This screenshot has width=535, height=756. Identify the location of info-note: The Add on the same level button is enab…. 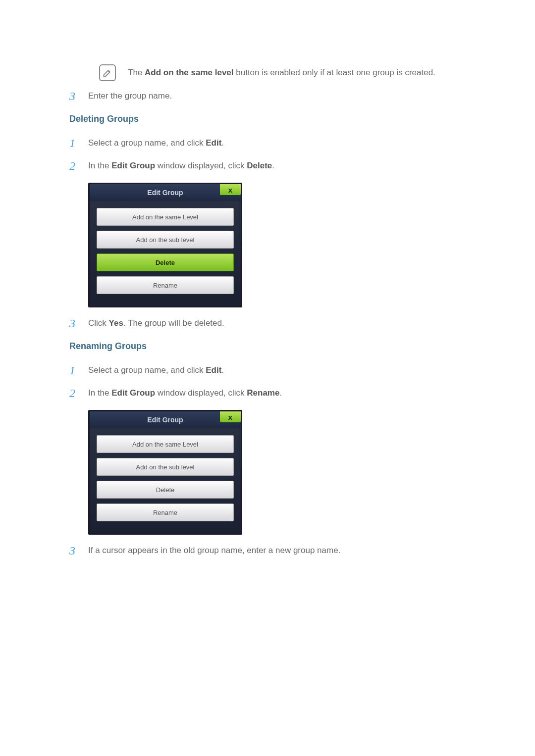
(287, 73).